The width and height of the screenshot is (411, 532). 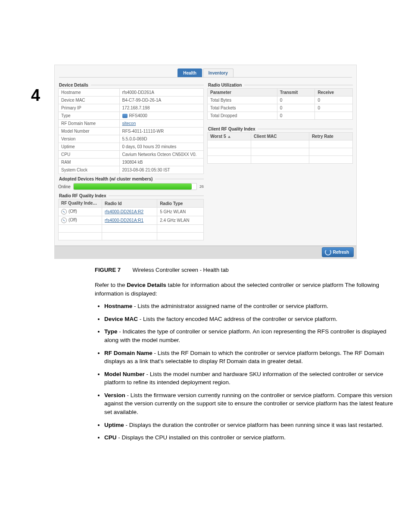 What do you see at coordinates (334, 93) in the screenshot?
I see `col-receive: Receive` at bounding box center [334, 93].